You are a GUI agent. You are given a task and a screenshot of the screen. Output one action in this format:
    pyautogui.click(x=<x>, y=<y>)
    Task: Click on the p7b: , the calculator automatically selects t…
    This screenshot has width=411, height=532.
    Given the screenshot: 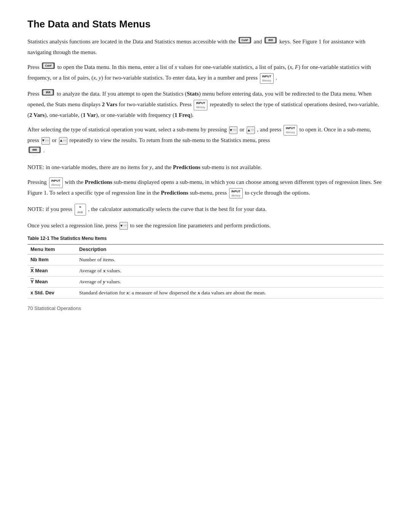 What is the action you would take?
    pyautogui.click(x=177, y=209)
    